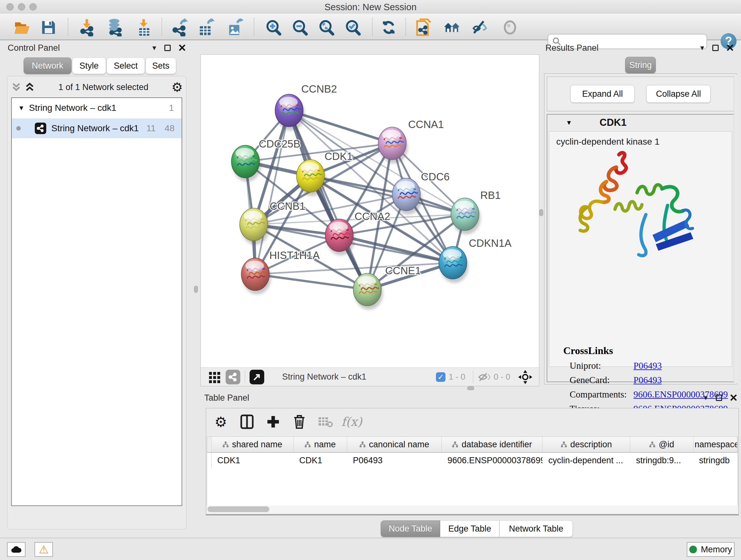  Describe the element at coordinates (453, 263) in the screenshot. I see `network-node-CDKN1A` at that location.